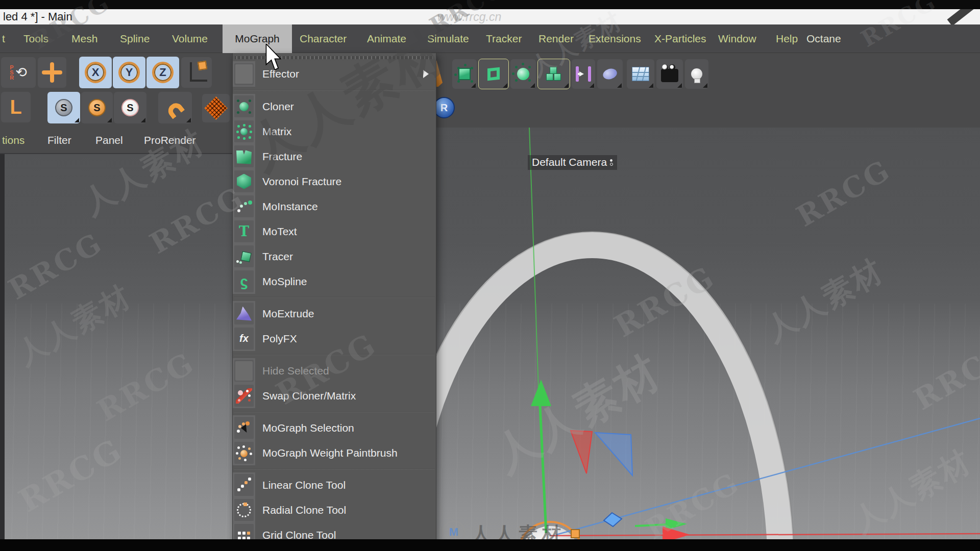 The height and width of the screenshot is (551, 980). Describe the element at coordinates (573, 162) in the screenshot. I see `camera-label: Default Camera` at that location.